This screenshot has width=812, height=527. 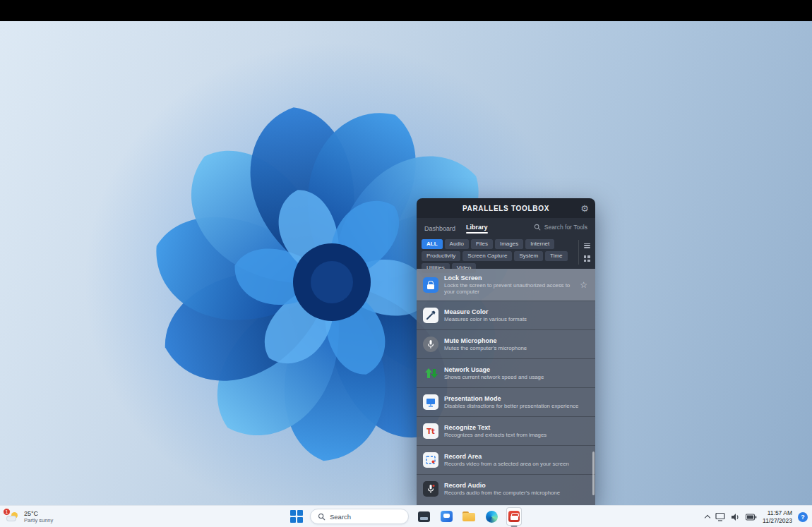 I want to click on tool-row-network-usage: Network Usage Shows current network spee…, so click(x=506, y=372).